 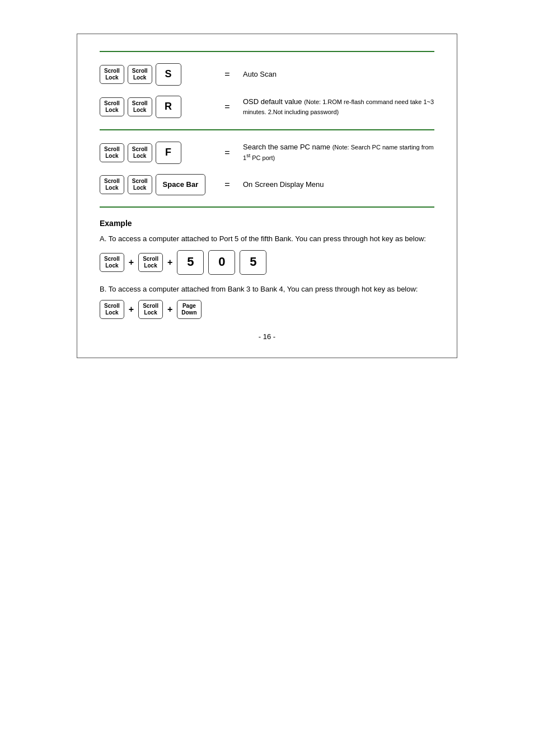 I want to click on plus-sign-a2: +, so click(x=170, y=262).